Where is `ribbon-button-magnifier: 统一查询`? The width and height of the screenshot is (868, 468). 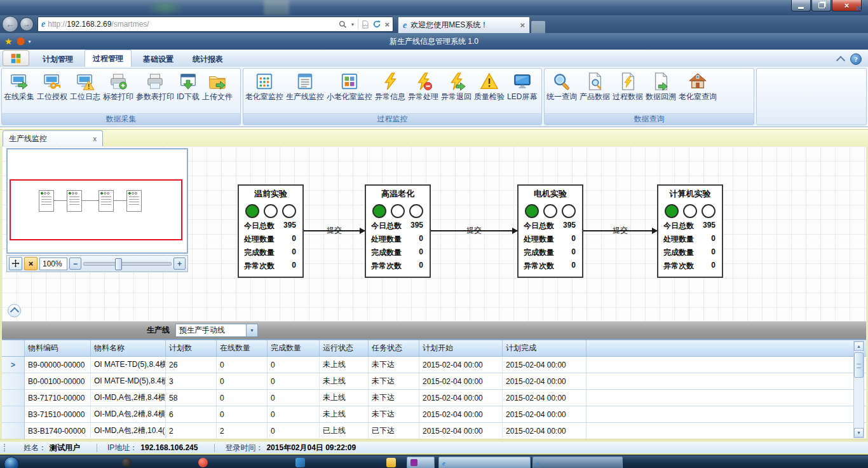
ribbon-button-magnifier: 统一查询 is located at coordinates (562, 86).